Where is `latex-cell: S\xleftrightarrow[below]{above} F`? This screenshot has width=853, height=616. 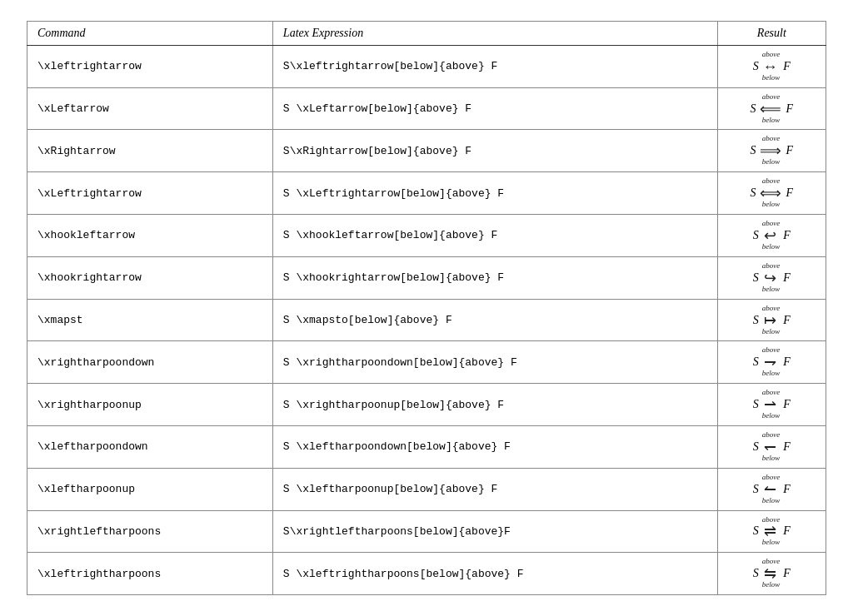
latex-cell: S\xleftrightarrow[below]{above} F is located at coordinates (495, 67).